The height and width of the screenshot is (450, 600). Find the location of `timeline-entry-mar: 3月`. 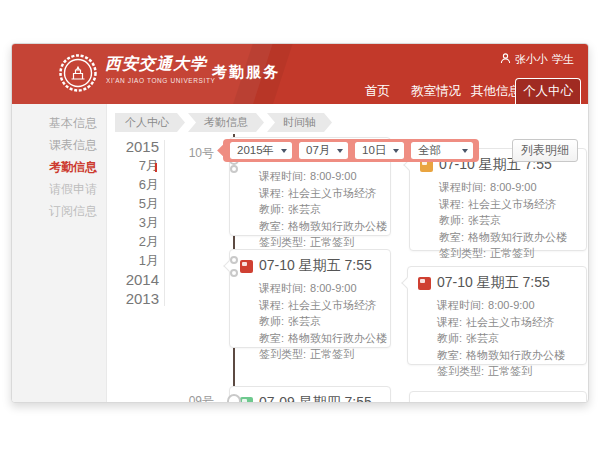

timeline-entry-mar: 3月 is located at coordinates (136, 222).